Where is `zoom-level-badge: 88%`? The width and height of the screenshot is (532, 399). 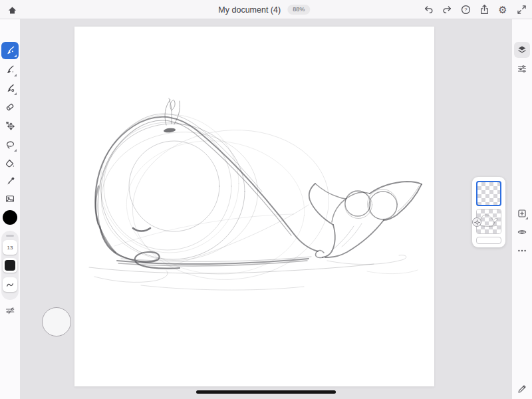
zoom-level-badge: 88% is located at coordinates (299, 9).